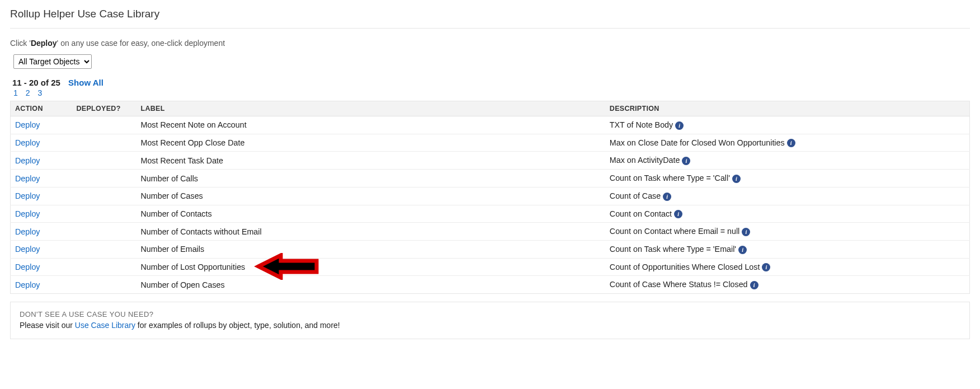 Image resolution: width=980 pixels, height=389 pixels. Describe the element at coordinates (788, 161) in the screenshot. I see `description-cell: Max on ActivityDatei` at that location.